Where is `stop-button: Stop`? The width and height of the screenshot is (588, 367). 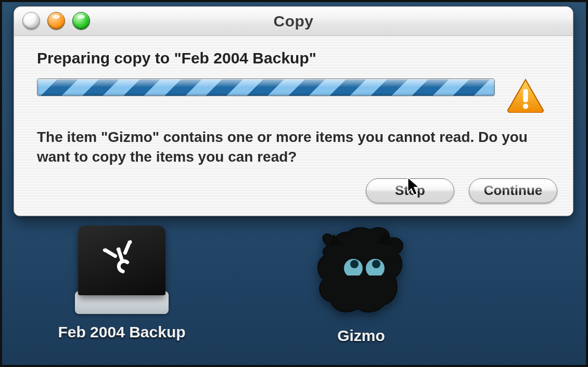
stop-button: Stop is located at coordinates (410, 191).